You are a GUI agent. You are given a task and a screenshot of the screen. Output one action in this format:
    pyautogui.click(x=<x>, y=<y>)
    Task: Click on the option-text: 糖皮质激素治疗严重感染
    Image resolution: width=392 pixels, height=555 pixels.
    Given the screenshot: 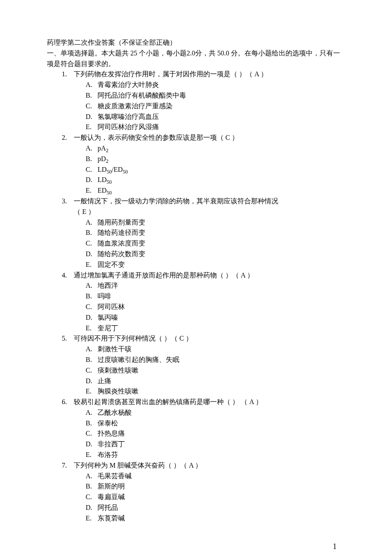 What is the action you would take?
    pyautogui.click(x=135, y=107)
    